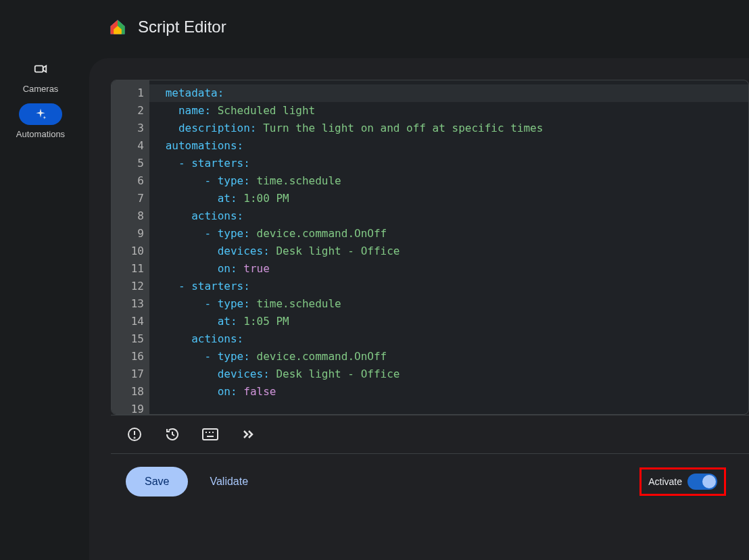  What do you see at coordinates (210, 434) in the screenshot?
I see `keyboard-icon` at bounding box center [210, 434].